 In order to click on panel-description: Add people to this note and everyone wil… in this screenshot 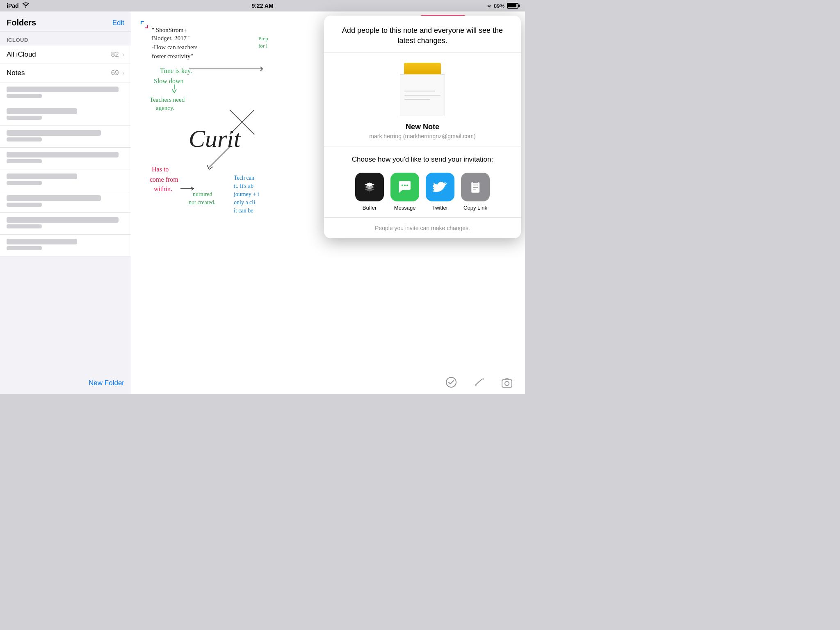, I will do `click(422, 36)`.